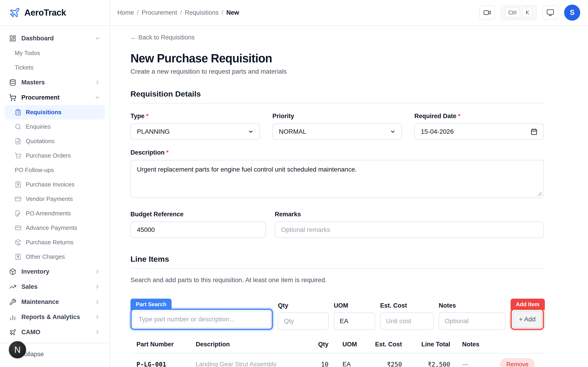 The width and height of the screenshot is (588, 367). I want to click on brand: AeroTrack, so click(55, 13).